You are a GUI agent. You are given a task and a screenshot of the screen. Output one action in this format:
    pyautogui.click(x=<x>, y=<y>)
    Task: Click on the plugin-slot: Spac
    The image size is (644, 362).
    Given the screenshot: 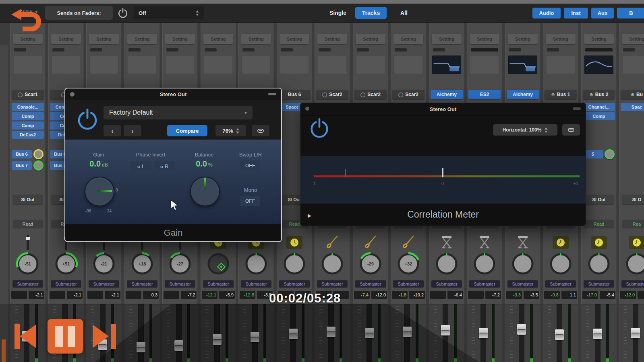 What is the action you would take?
    pyautogui.click(x=632, y=107)
    